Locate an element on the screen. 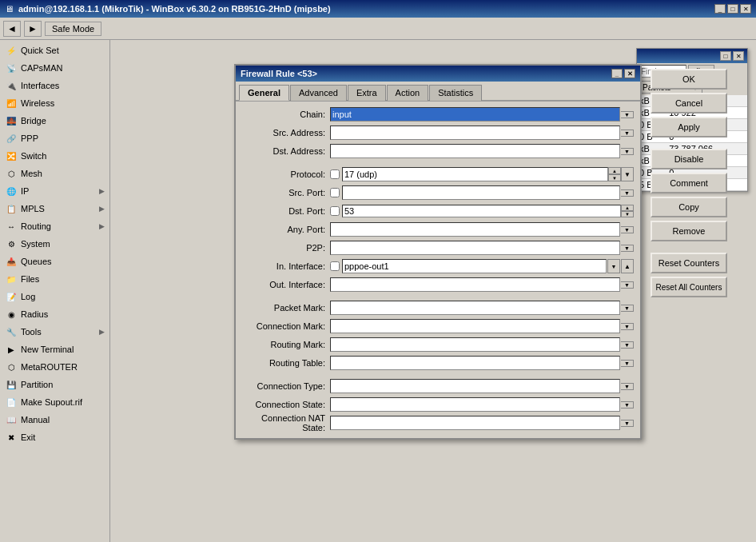  sidebar-item-ip: 🌐 IP ▶ is located at coordinates (54, 191).